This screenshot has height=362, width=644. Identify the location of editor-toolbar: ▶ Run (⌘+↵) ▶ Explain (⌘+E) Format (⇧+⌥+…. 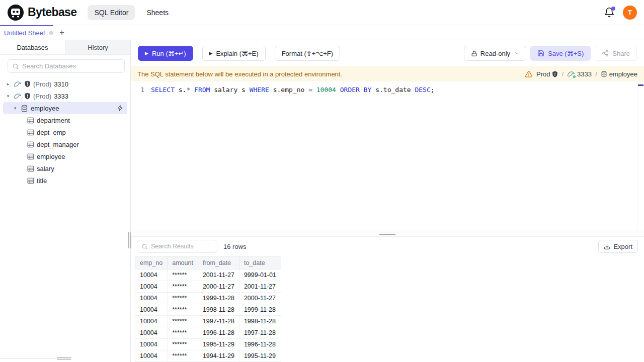
(387, 53).